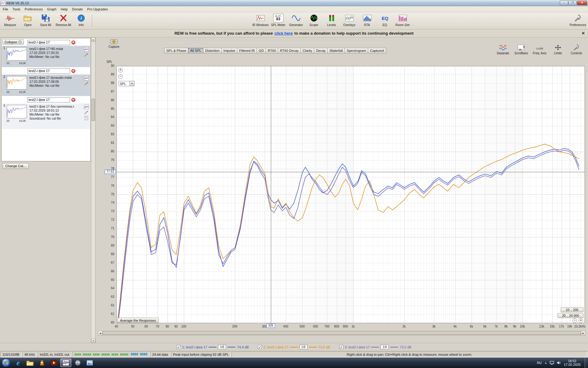  Describe the element at coordinates (121, 70) in the screenshot. I see `zoom-in-y-icon: +` at that location.